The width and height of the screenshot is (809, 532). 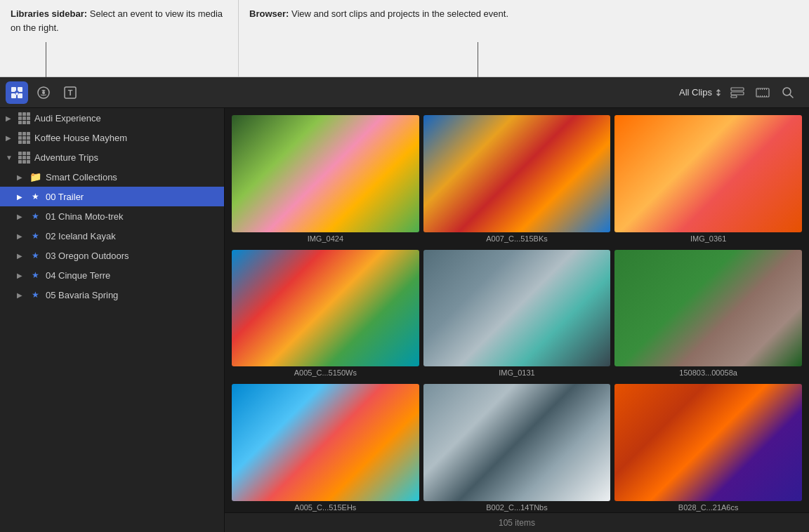 I want to click on clip-item: IMG_0131, so click(x=517, y=315).